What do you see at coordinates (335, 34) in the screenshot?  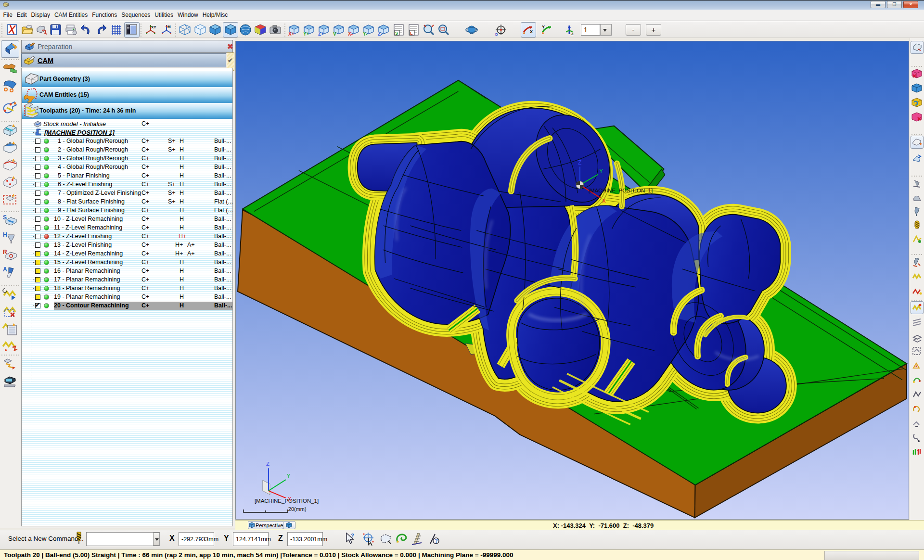 I see `svg-text: V` at bounding box center [335, 34].